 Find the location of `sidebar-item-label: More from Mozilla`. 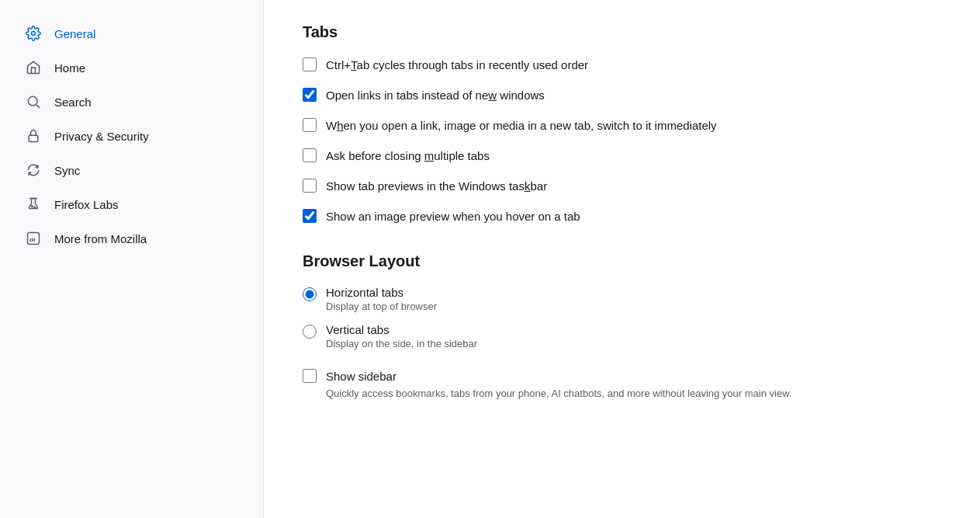

sidebar-item-label: More from Mozilla is located at coordinates (101, 239).